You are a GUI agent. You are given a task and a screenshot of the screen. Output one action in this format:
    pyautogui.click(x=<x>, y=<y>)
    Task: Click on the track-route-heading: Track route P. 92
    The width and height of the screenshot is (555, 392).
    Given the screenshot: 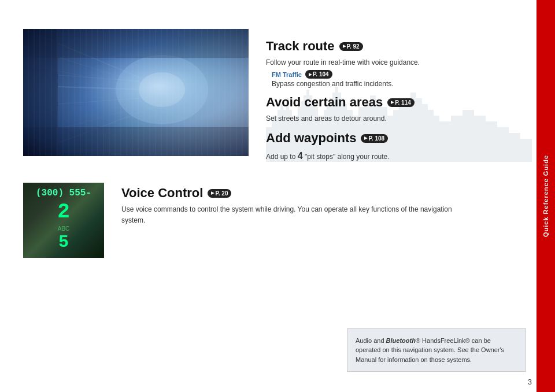 What is the action you would take?
    pyautogui.click(x=390, y=46)
    